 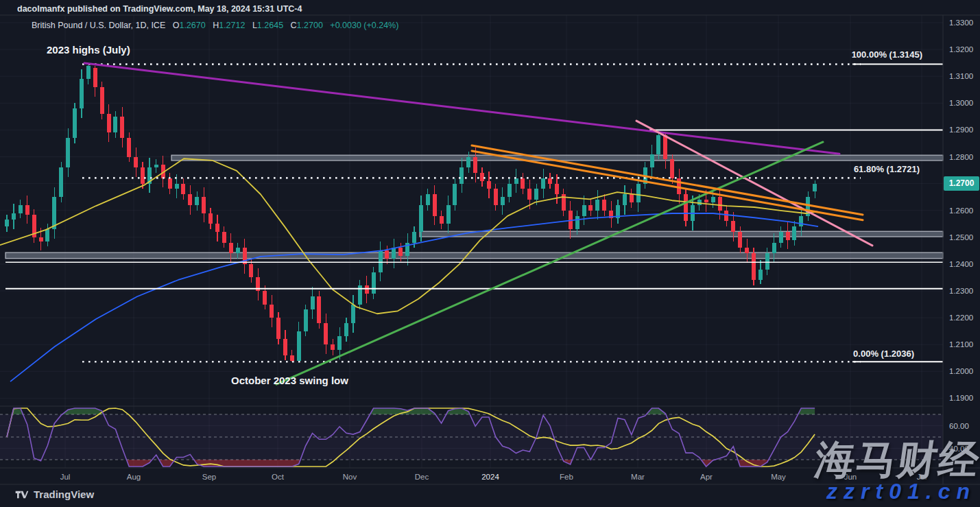 What do you see at coordinates (887, 55) in the screenshot?
I see `fib-label-100: 100.00% (1.3145)` at bounding box center [887, 55].